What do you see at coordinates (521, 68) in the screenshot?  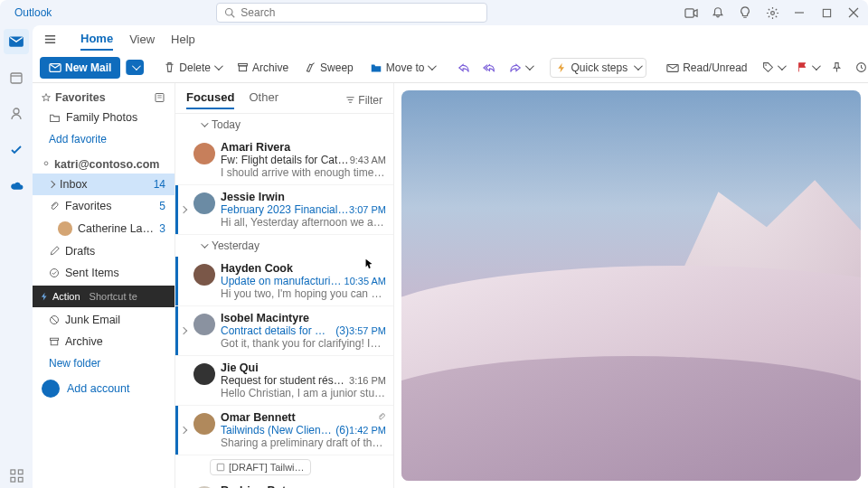 I see `forward-button` at bounding box center [521, 68].